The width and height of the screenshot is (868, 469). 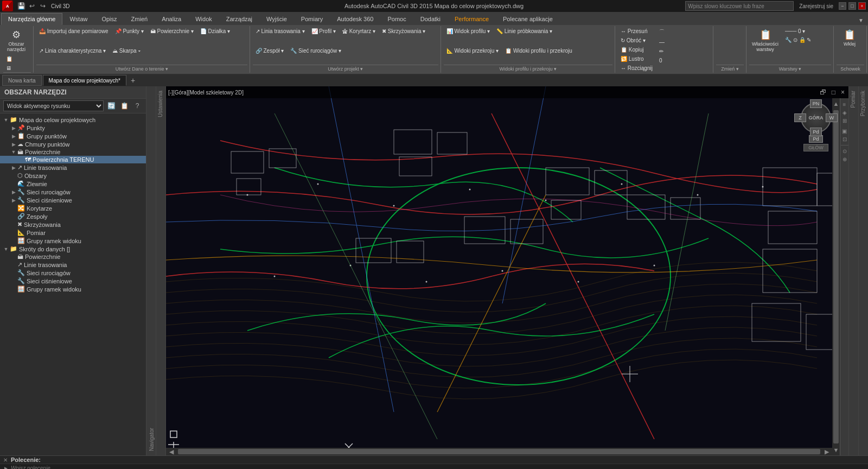 What do you see at coordinates (73, 249) in the screenshot?
I see `tree-item-skroty: ▼ 📁 Skróty do danych []` at bounding box center [73, 249].